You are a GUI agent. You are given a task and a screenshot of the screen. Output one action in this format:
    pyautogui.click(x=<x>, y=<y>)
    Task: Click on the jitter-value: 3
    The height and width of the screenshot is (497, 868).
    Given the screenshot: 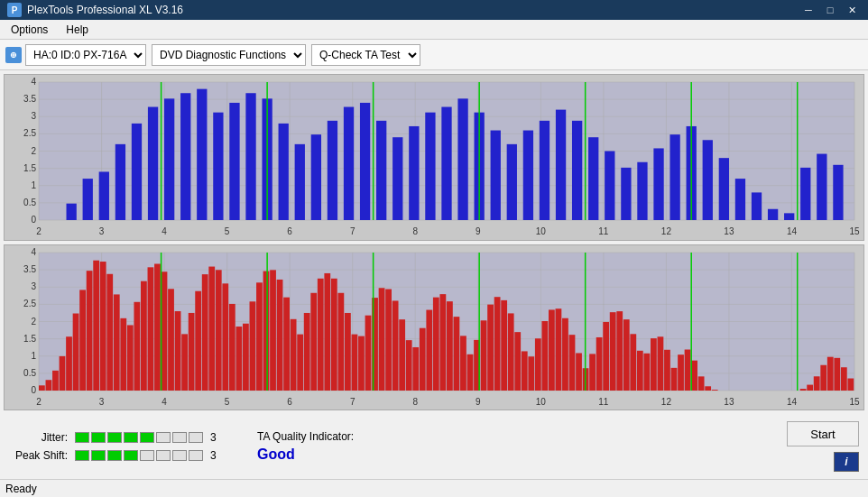 What is the action you would take?
    pyautogui.click(x=216, y=437)
    